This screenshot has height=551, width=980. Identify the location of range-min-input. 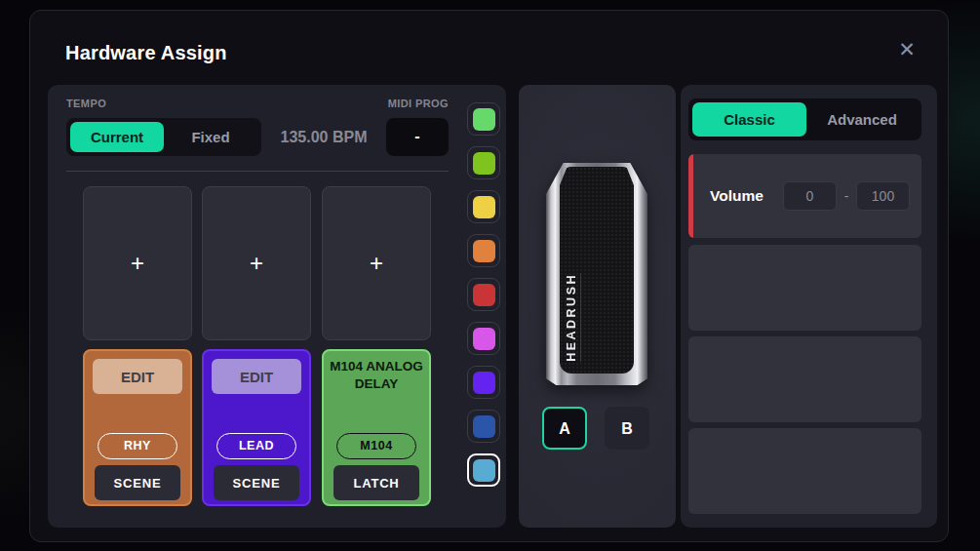
(809, 196).